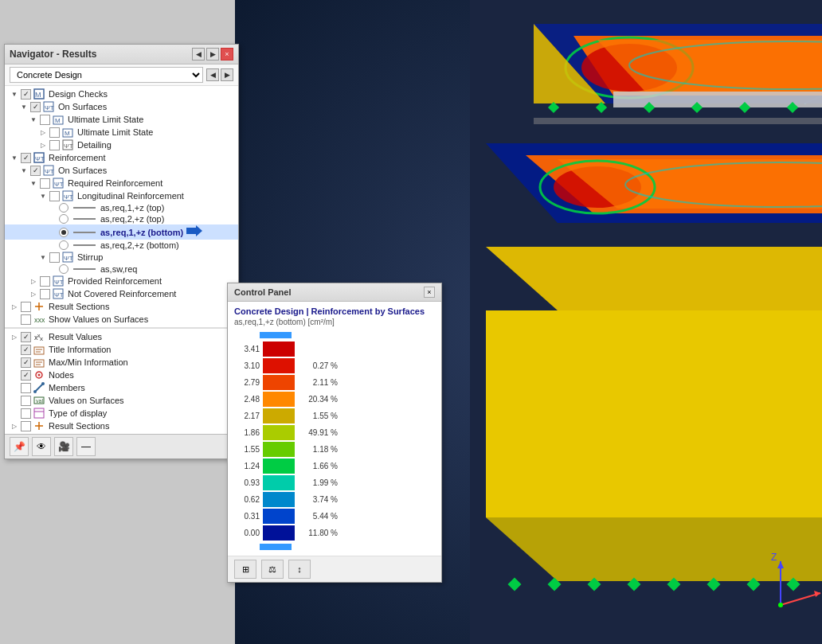 The image size is (822, 644). I want to click on tree-reinforcement: ▼ ΨΤ Reinforcement, so click(121, 158).